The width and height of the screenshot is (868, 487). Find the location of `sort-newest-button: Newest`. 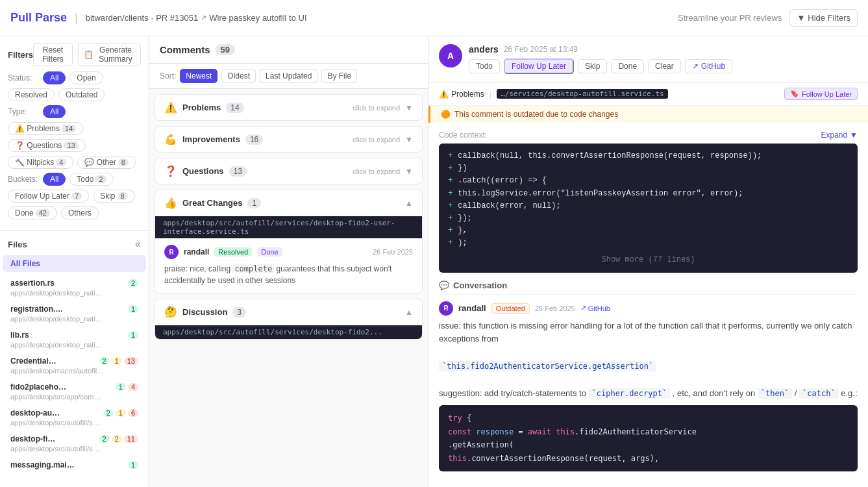

sort-newest-button: Newest is located at coordinates (199, 76).